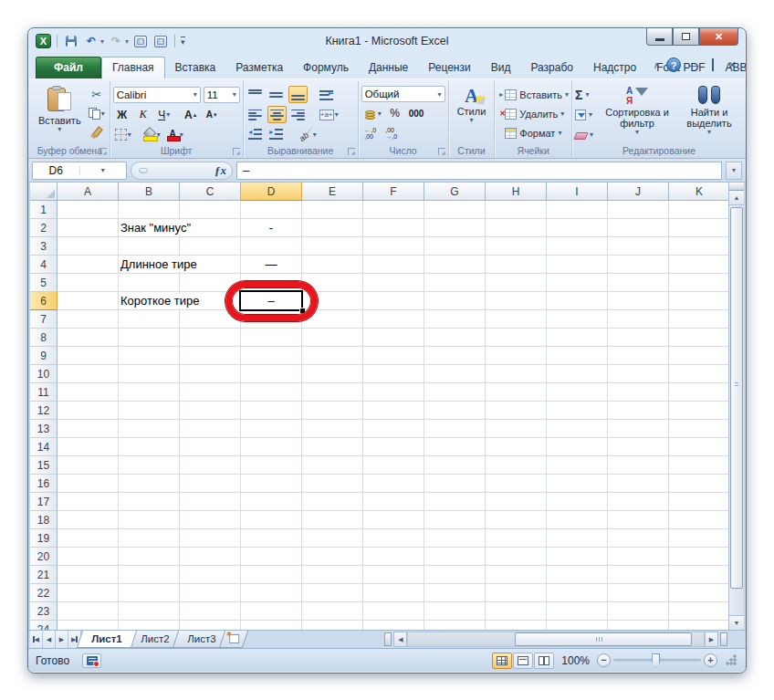 This screenshot has width=774, height=700. What do you see at coordinates (639, 502) in the screenshot?
I see `cell-J17` at bounding box center [639, 502].